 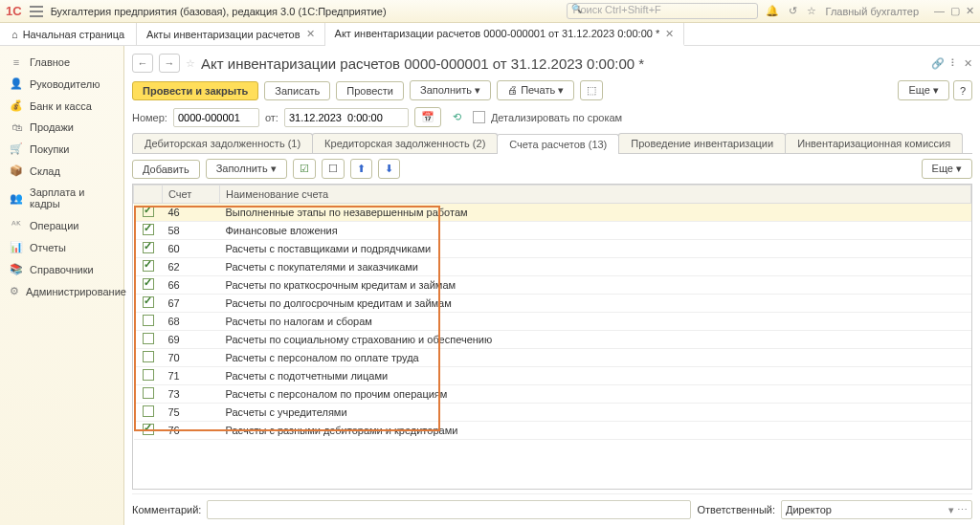 What do you see at coordinates (297, 91) in the screenshot?
I see `save-button: Записать` at bounding box center [297, 91].